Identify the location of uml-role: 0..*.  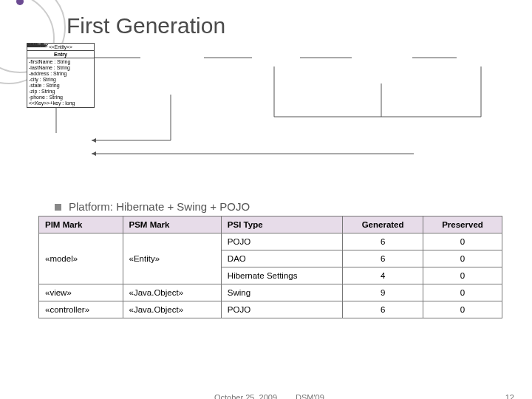
(30, 46).